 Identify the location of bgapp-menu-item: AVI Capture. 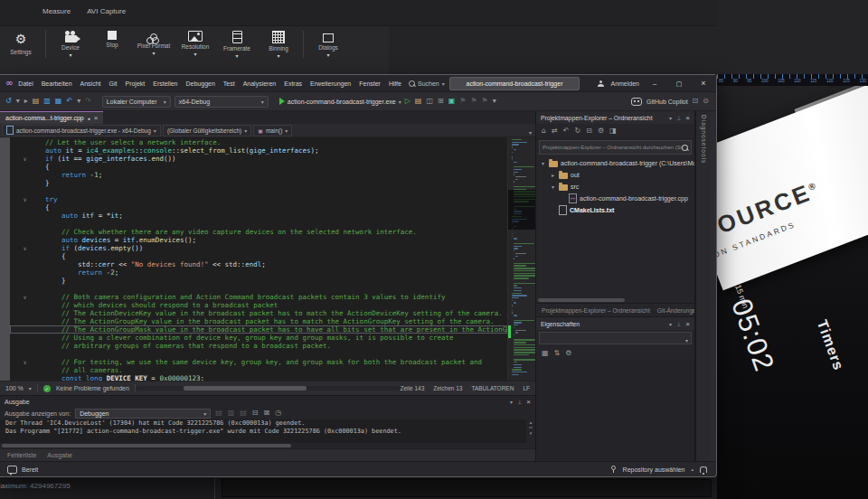
(107, 11).